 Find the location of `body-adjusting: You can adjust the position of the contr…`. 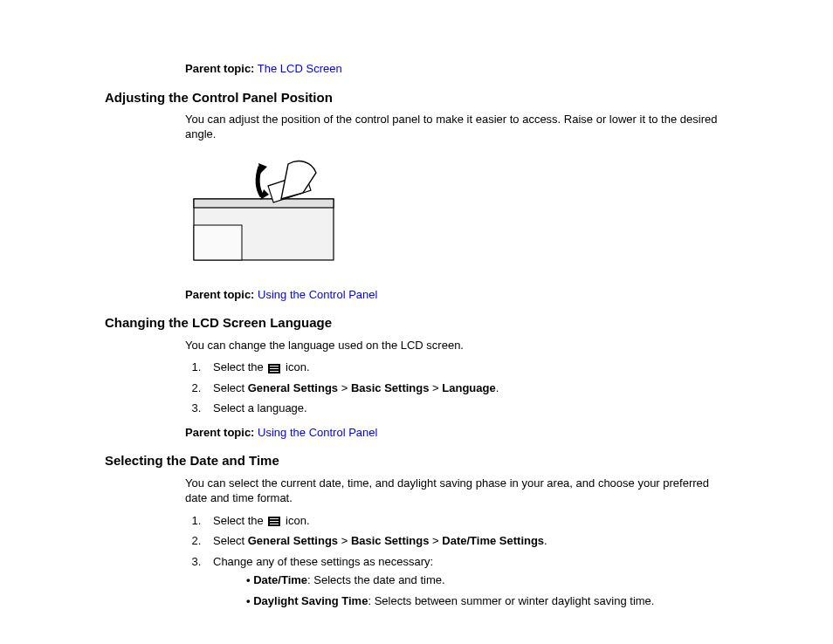

body-adjusting: You can adjust the position of the contr… is located at coordinates (457, 127).